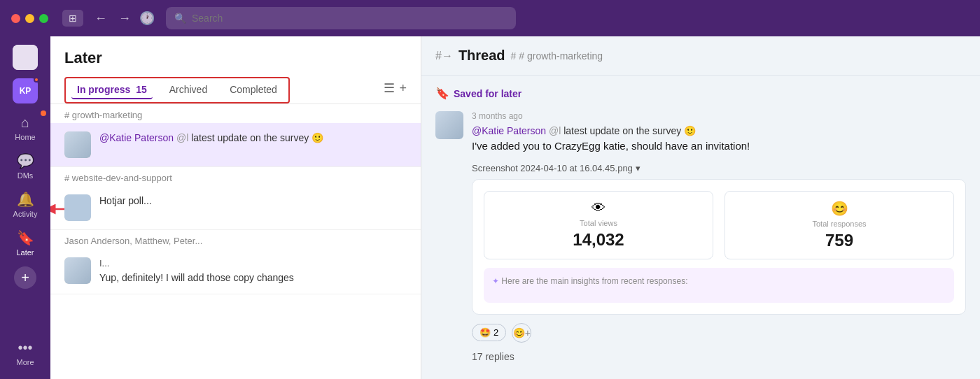 Image resolution: width=980 pixels, height=379 pixels. I want to click on thread-text-suffix: latest update on the survey 🙂, so click(630, 131).